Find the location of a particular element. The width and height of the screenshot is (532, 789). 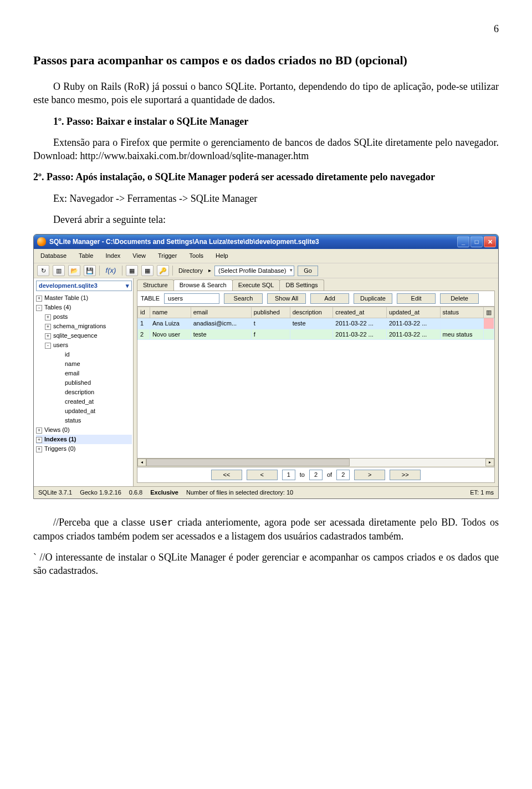

close-button: ✕ is located at coordinates (490, 242).